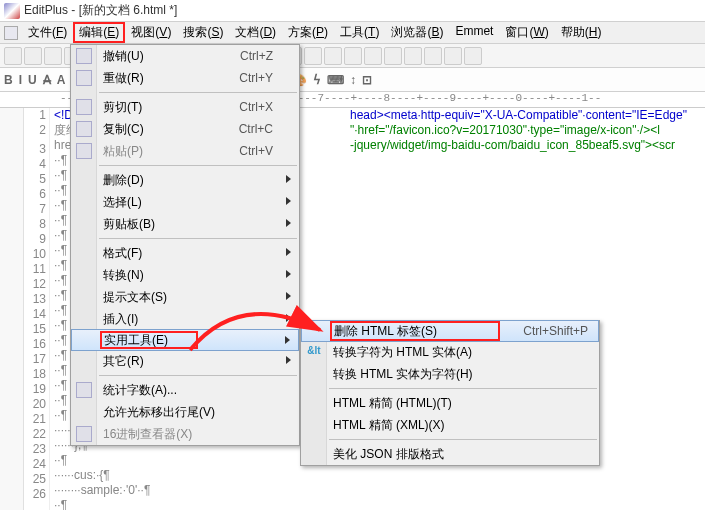 The width and height of the screenshot is (705, 510). I want to click on menu-浏览器b: 浏览器(B), so click(417, 32).